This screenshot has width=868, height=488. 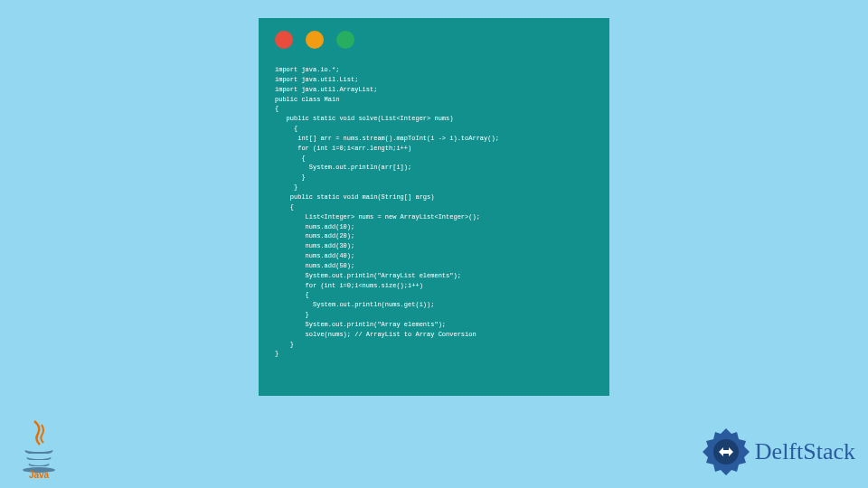 I want to click on code-line: import java.util.ArrayList;, so click(x=326, y=89).